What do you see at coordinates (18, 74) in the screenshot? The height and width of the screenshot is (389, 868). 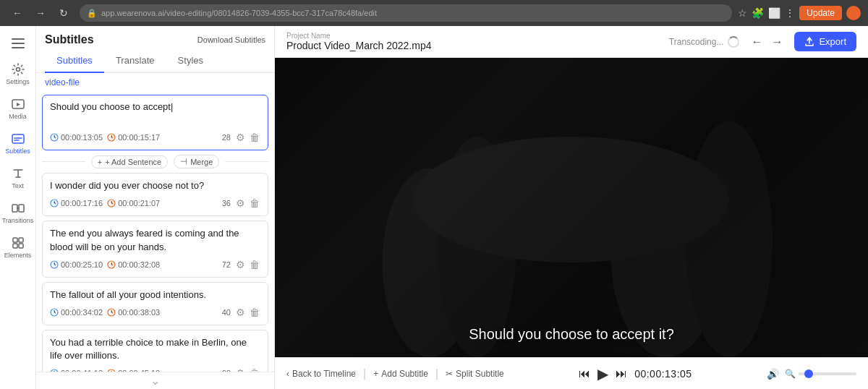 I see `sidebar-item-settings: Settings` at bounding box center [18, 74].